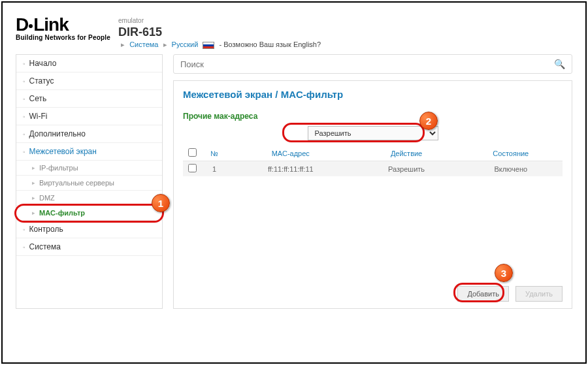 The height and width of the screenshot is (365, 588). Describe the element at coordinates (186, 44) in the screenshot. I see `bc-lang: Русский` at that location.